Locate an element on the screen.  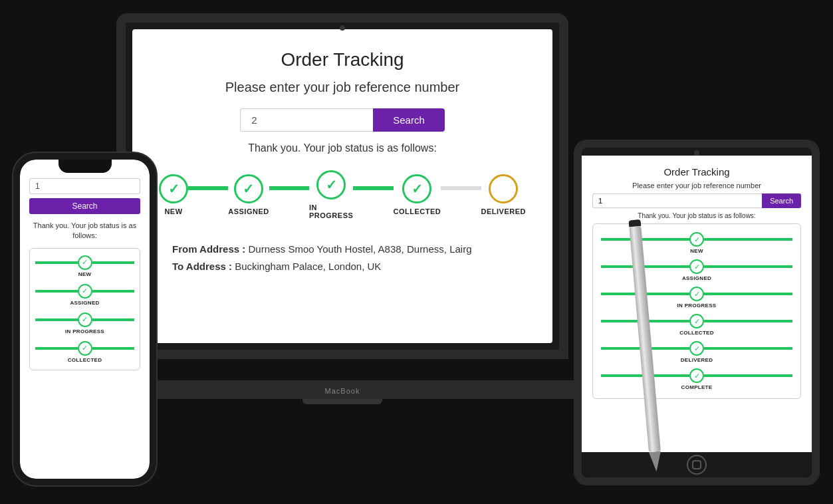
from-address-label: From Address : is located at coordinates (209, 249).